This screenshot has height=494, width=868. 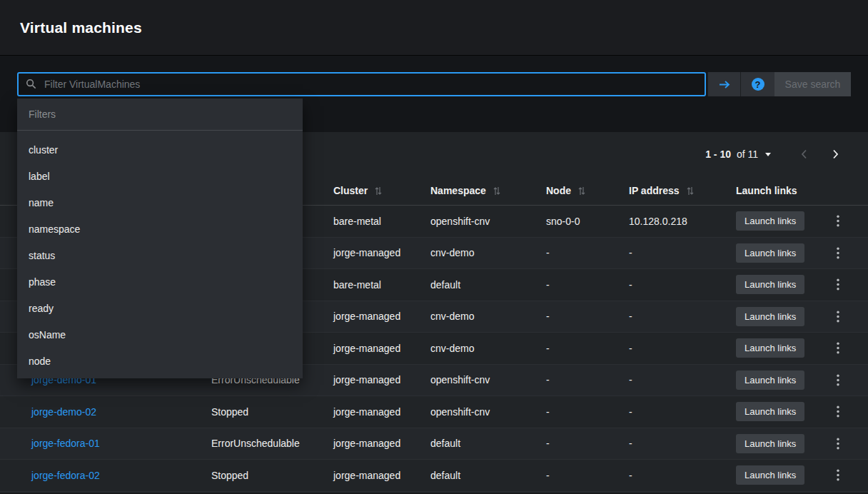 I want to click on arrow-right-icon, so click(x=725, y=84).